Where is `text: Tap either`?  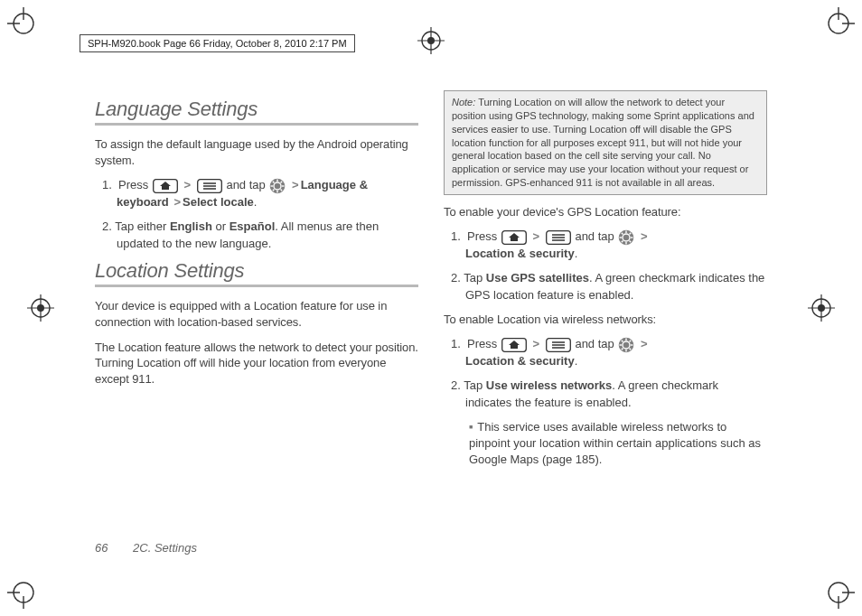
text: Tap either is located at coordinates (143, 226).